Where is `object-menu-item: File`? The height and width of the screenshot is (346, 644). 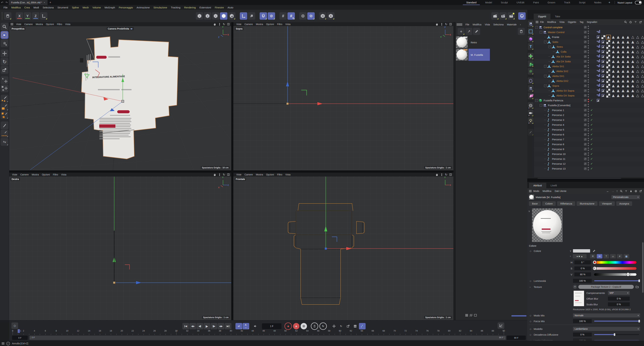 object-menu-item: File is located at coordinates (542, 22).